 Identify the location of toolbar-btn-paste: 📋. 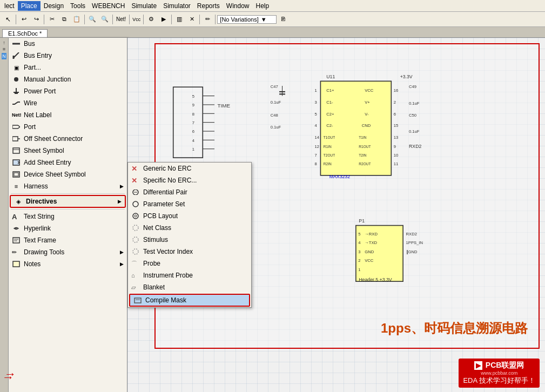
(77, 19).